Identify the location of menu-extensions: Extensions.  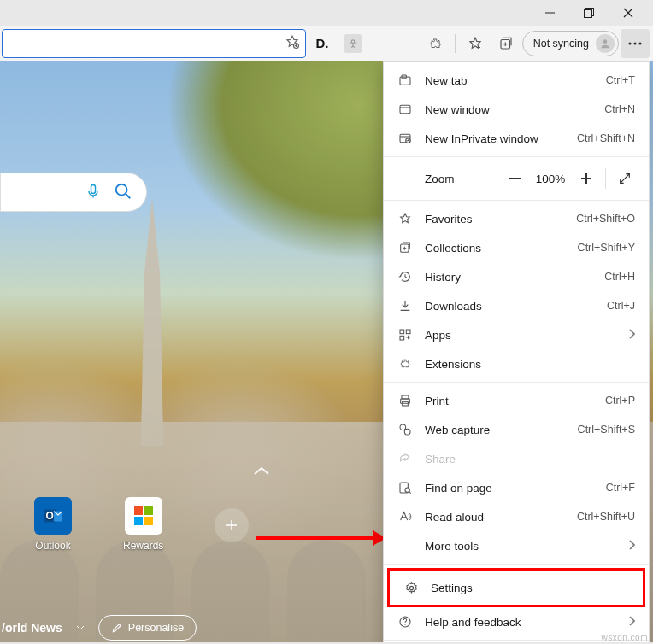
(516, 364).